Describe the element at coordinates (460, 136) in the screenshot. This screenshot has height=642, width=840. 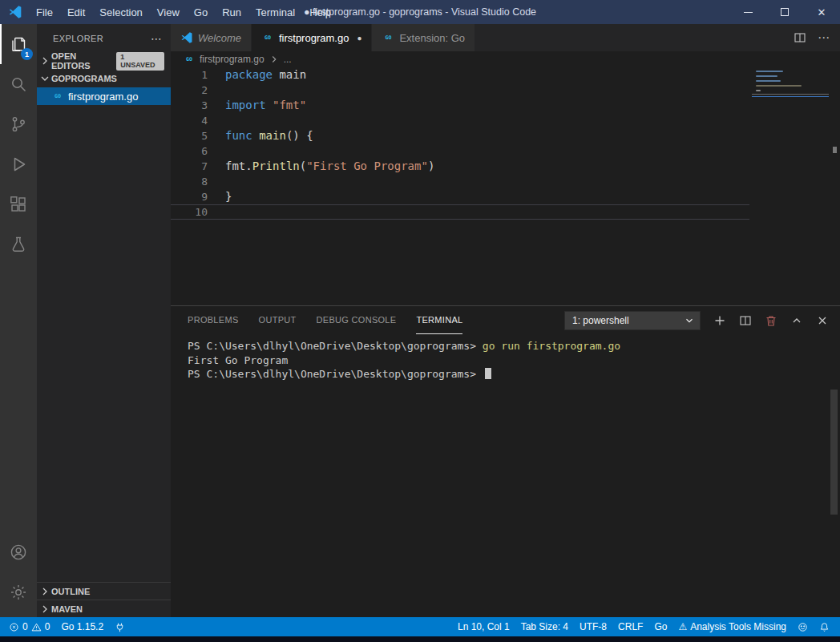
I see `code-line: 5func main() {` at that location.